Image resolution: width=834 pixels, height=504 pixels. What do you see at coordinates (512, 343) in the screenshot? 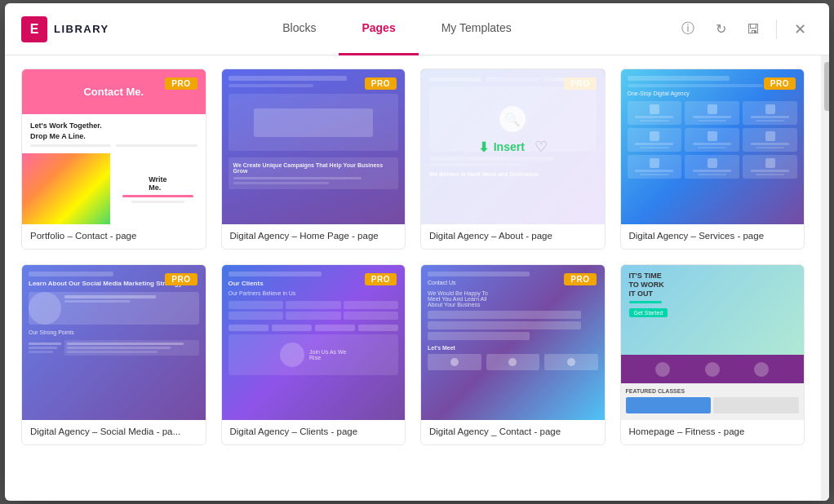
I see `card-thumbnail: Contact Us We Would Be Happy ToMeet You …` at bounding box center [512, 343].